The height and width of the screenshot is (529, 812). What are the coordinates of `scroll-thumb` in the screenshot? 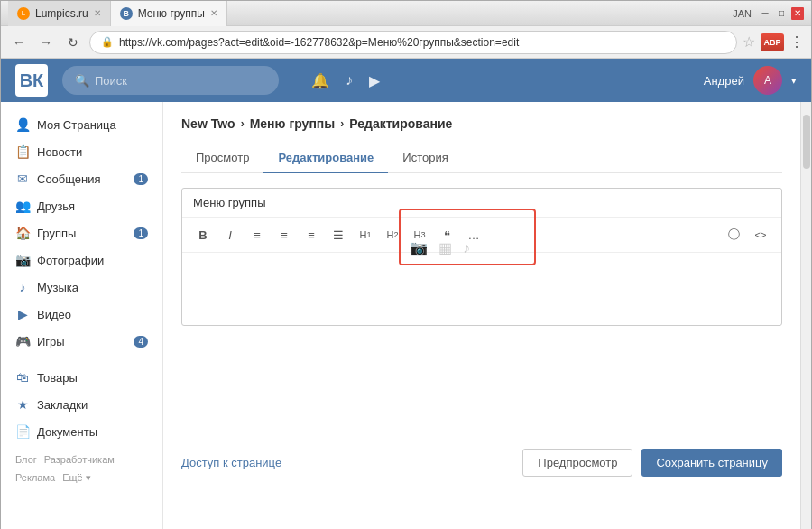 It's located at (807, 142).